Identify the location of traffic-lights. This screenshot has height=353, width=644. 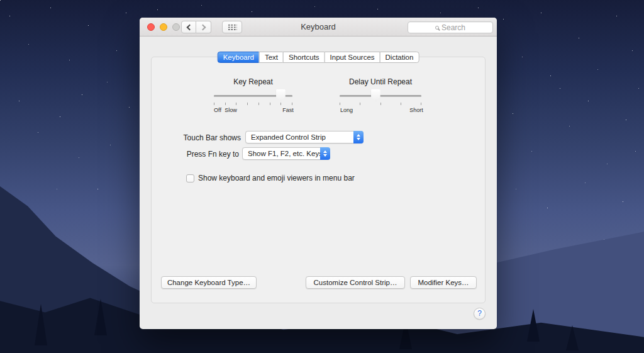
(164, 27).